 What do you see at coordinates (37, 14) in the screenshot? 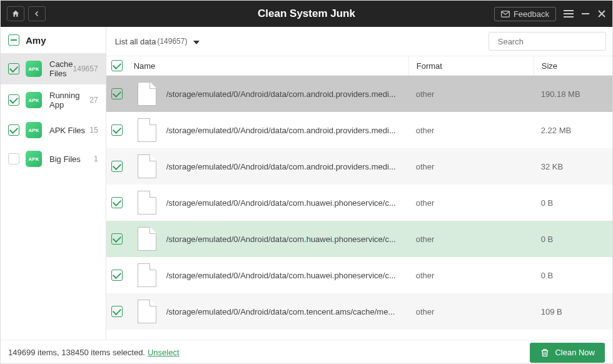
I see `back-button` at bounding box center [37, 14].